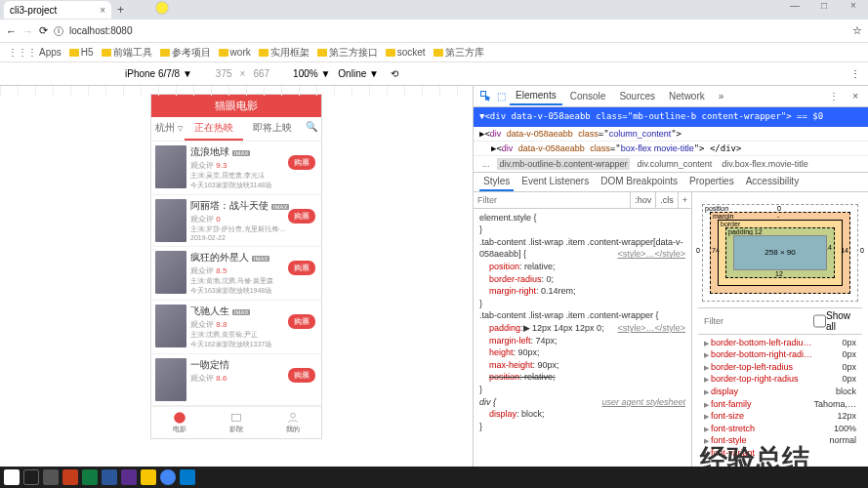 The height and width of the screenshot is (488, 868). What do you see at coordinates (311, 74) in the screenshot?
I see `zoom-select: 100% ▼` at bounding box center [311, 74].